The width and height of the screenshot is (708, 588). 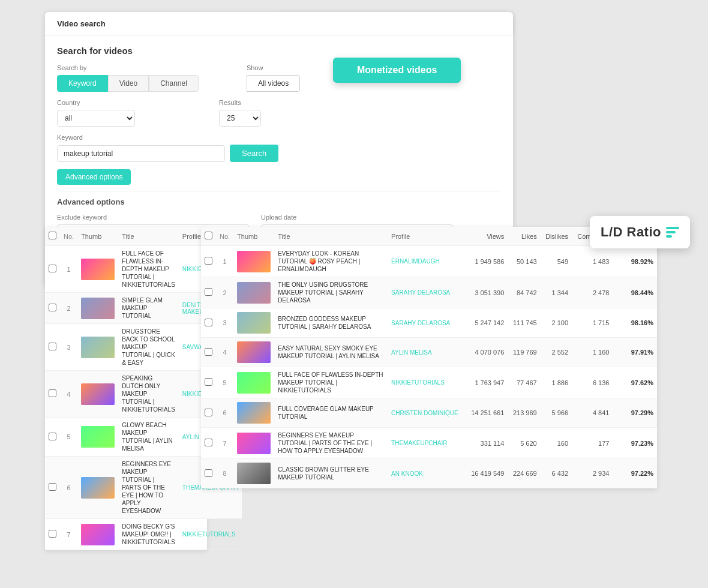 I want to click on right-row-comments: 2 934, so click(x=592, y=474).